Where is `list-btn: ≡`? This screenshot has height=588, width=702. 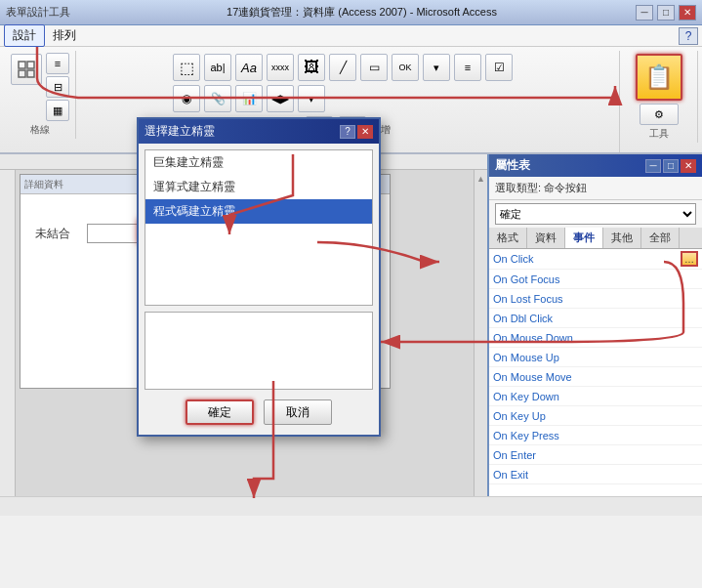 list-btn: ≡ is located at coordinates (468, 67).